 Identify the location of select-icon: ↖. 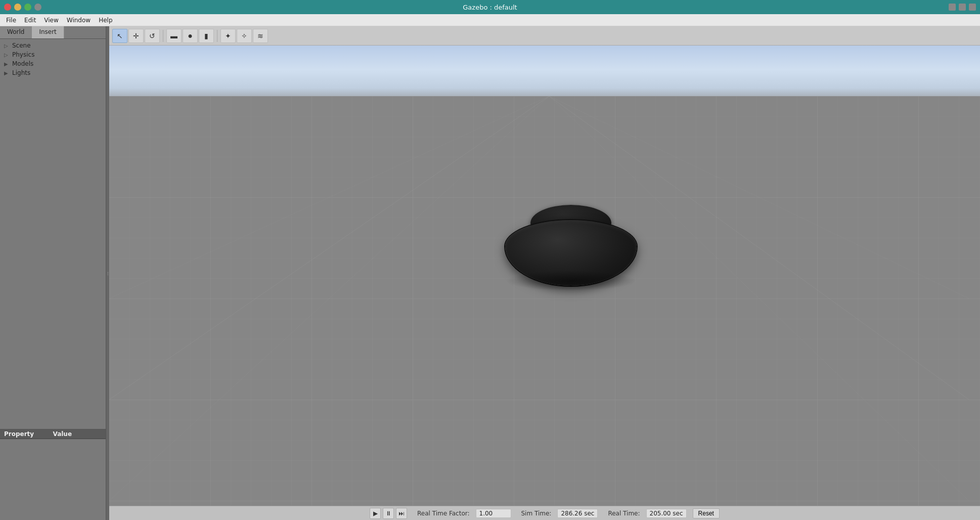
(120, 36).